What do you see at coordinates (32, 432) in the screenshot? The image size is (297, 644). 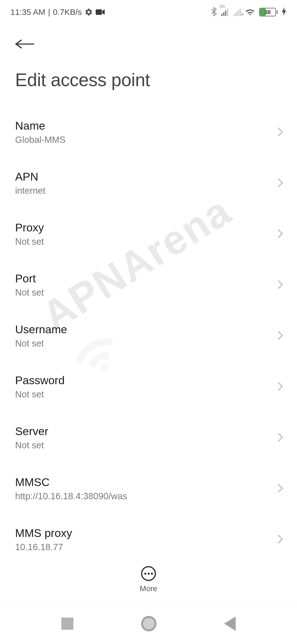 I see `setting-label: Server` at bounding box center [32, 432].